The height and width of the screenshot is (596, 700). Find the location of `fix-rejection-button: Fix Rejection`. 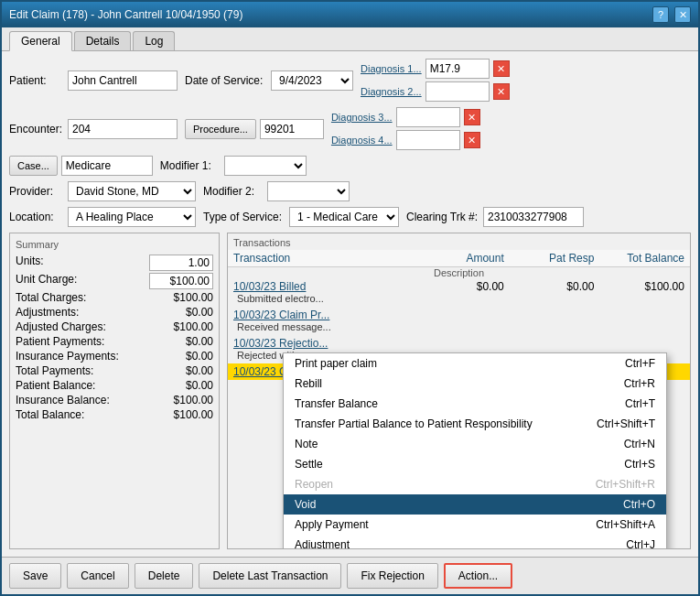

fix-rejection-button: Fix Rejection is located at coordinates (392, 576).